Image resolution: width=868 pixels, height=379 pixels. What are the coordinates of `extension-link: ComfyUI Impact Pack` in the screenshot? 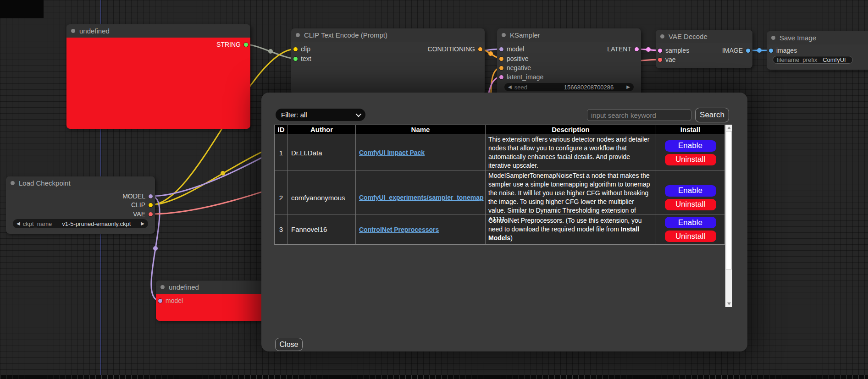 It's located at (392, 153).